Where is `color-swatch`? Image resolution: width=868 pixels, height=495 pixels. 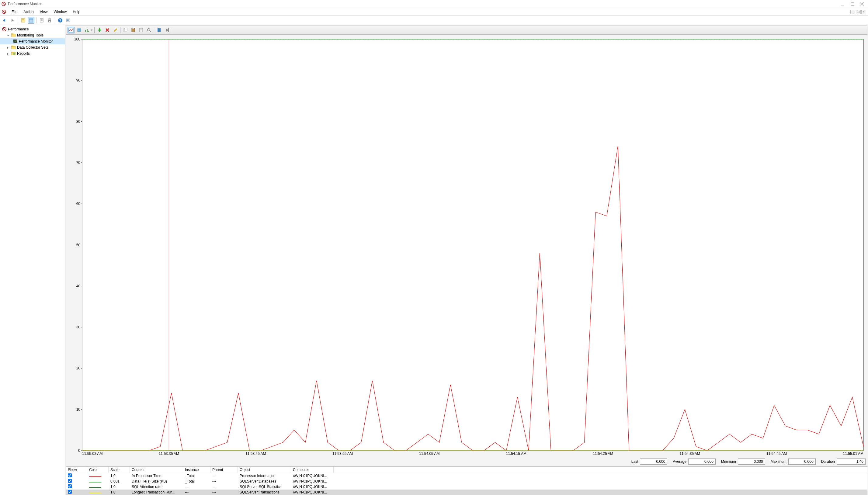 color-swatch is located at coordinates (95, 488).